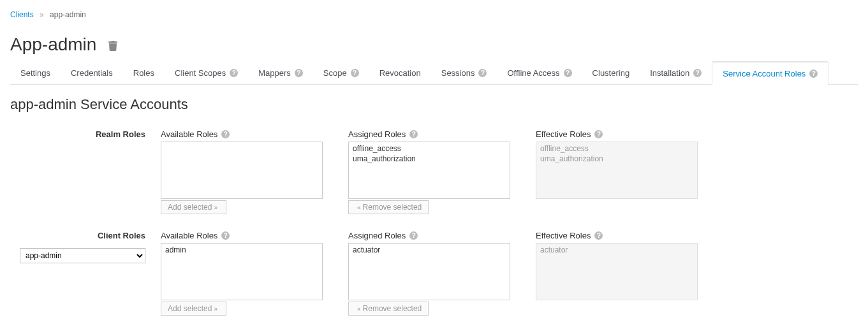  I want to click on realm-roles-label: Realm Roles, so click(78, 134).